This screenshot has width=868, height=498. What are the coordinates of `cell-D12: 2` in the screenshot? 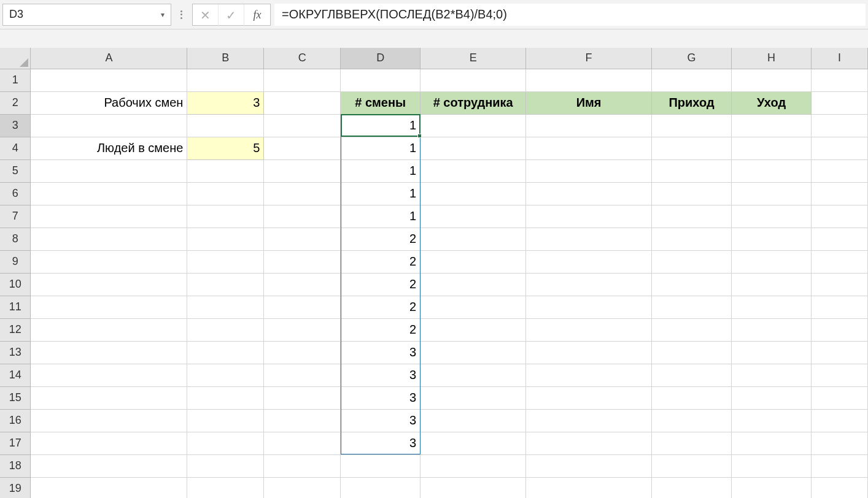 It's located at (381, 330).